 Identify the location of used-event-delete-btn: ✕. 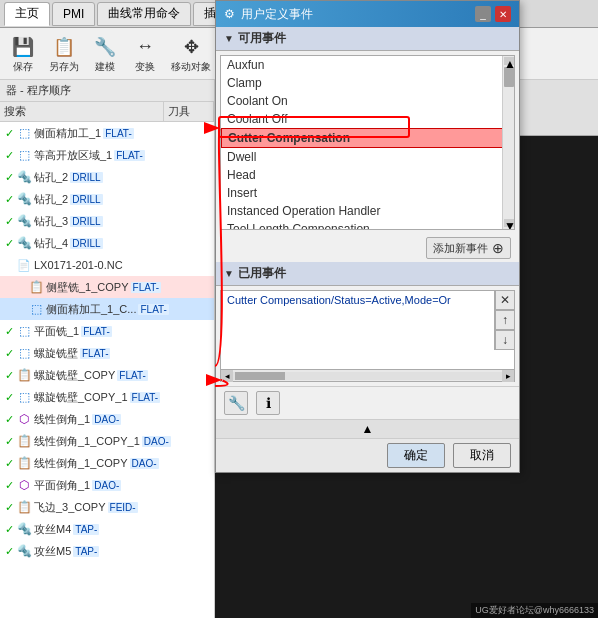
(505, 300).